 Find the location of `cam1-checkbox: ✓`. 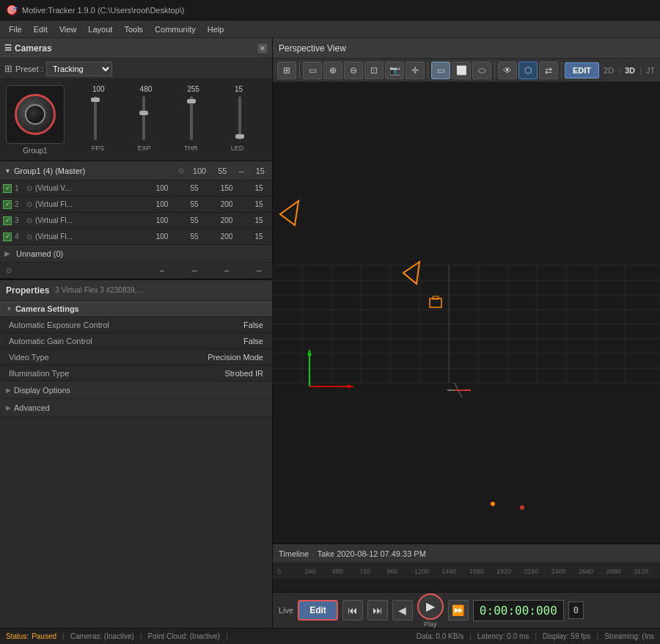

cam1-checkbox: ✓ is located at coordinates (7, 189).